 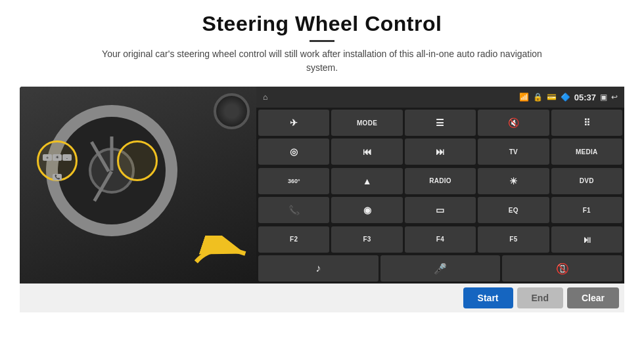 I want to click on btn-dvd: DVD, so click(x=587, y=181).